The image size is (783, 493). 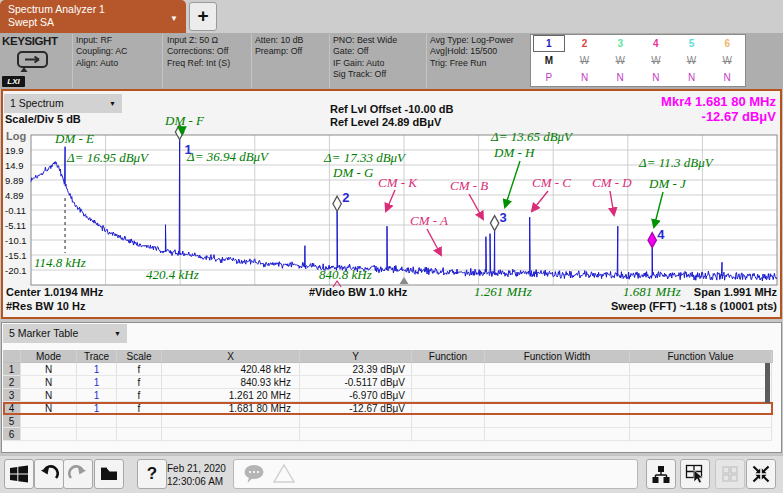 What do you see at coordinates (549, 44) in the screenshot?
I see `trace-number: 1` at bounding box center [549, 44].